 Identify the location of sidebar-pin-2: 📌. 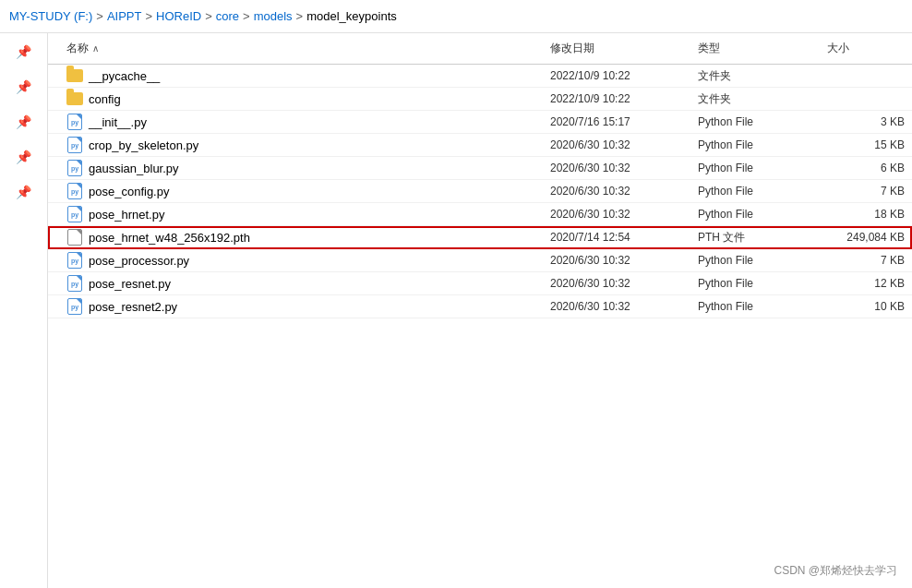
(24, 87).